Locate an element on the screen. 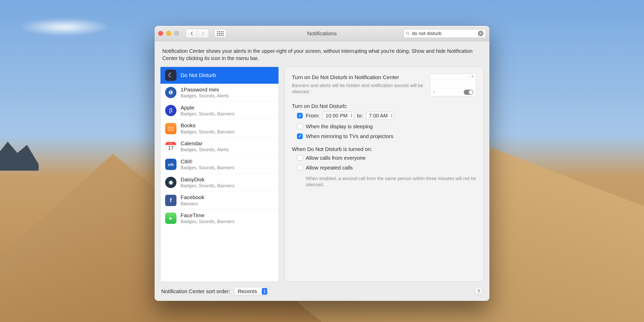  allow-repeated-hint: When enabled, a second call from the sam… is located at coordinates (387, 182).